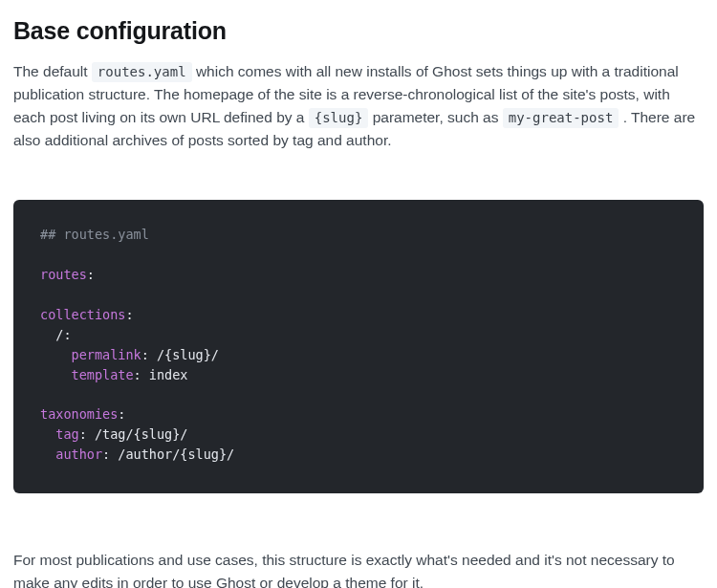 The width and height of the screenshot is (717, 588). What do you see at coordinates (358, 31) in the screenshot?
I see `section-heading: Base configuration` at bounding box center [358, 31].